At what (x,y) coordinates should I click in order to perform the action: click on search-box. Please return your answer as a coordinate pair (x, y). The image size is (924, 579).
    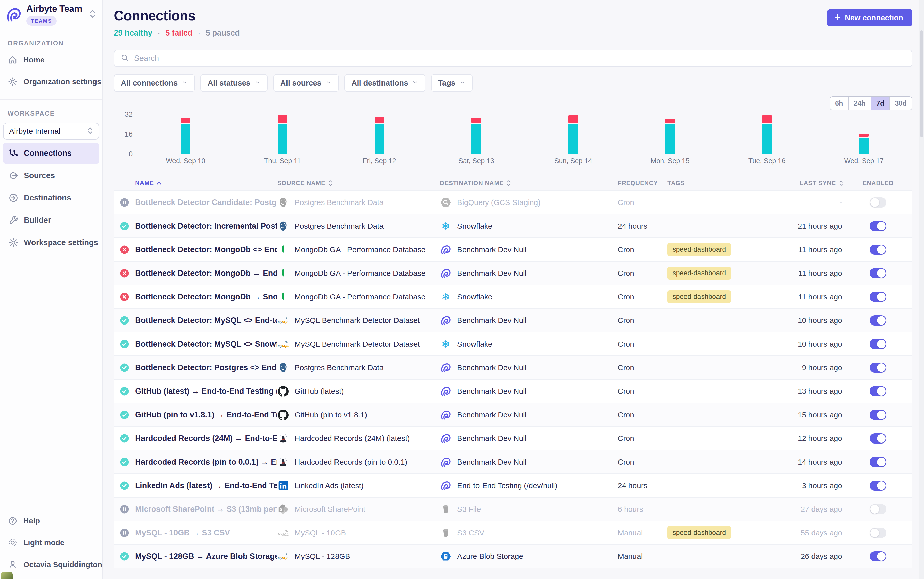
    Looking at the image, I should click on (513, 58).